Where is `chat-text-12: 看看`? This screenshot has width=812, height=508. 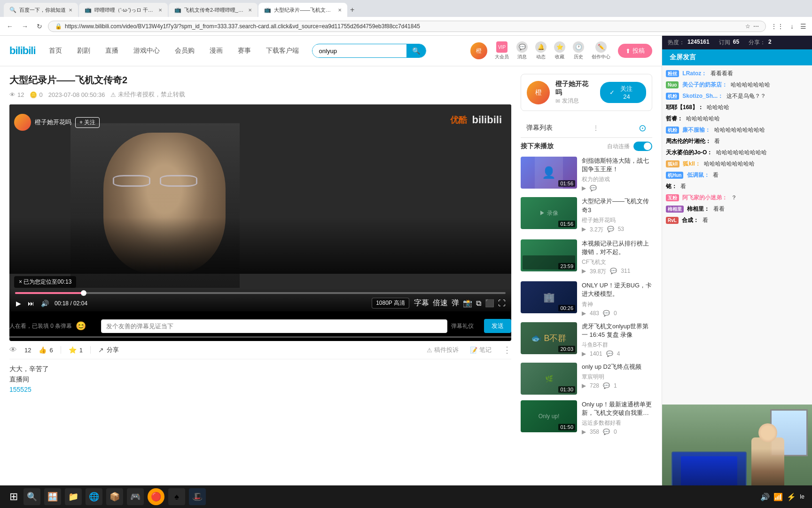
chat-text-12: 看看 is located at coordinates (719, 209).